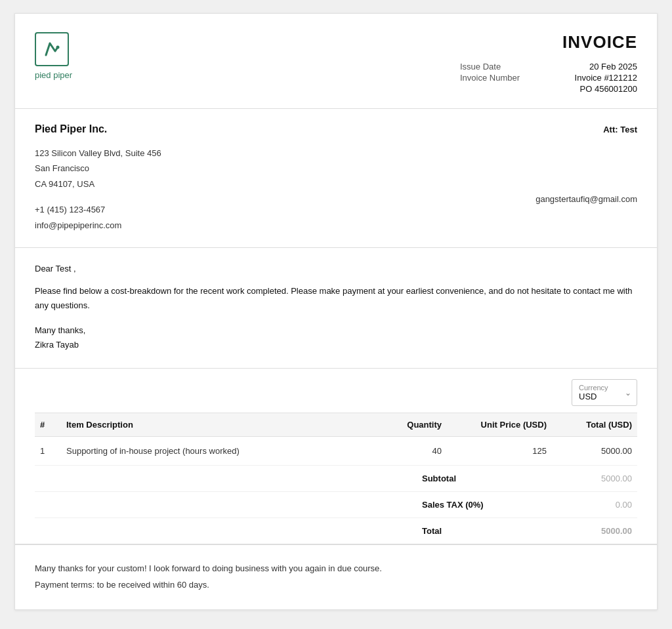  I want to click on subtotal-row: Subtotal 5000.00, so click(336, 479).